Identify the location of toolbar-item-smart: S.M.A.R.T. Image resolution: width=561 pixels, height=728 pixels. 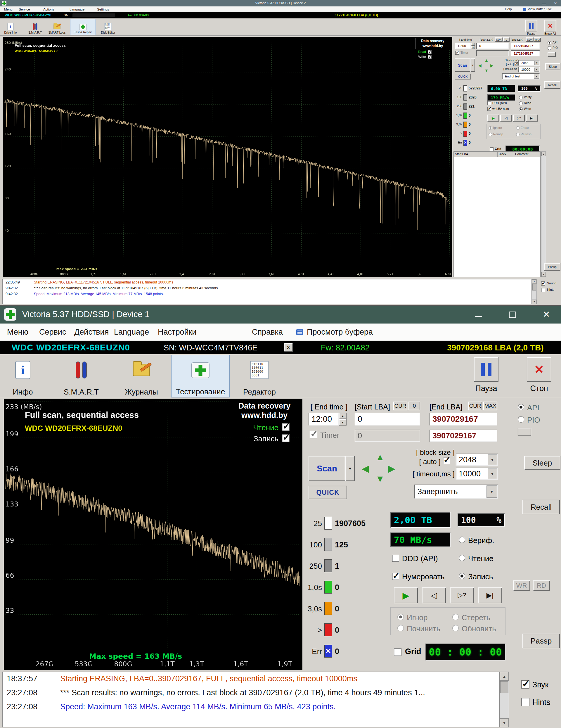
(81, 376).